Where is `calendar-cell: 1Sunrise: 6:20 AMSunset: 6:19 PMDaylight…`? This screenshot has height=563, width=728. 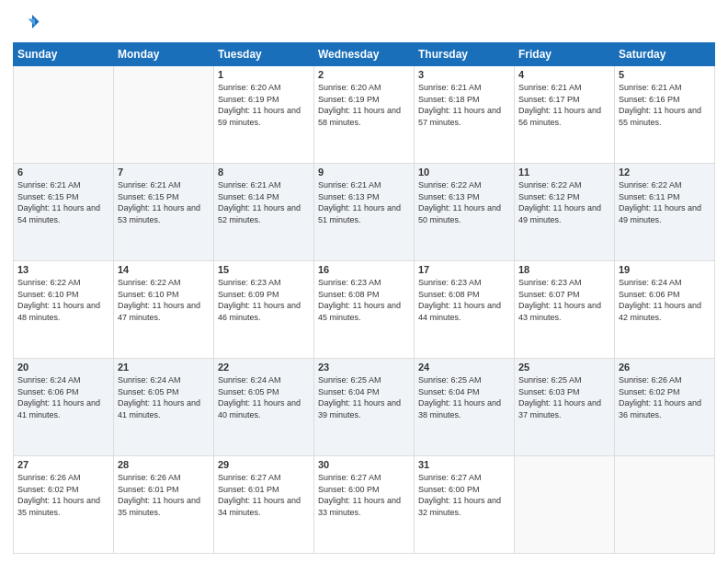 calendar-cell: 1Sunrise: 6:20 AMSunset: 6:19 PMDaylight… is located at coordinates (265, 115).